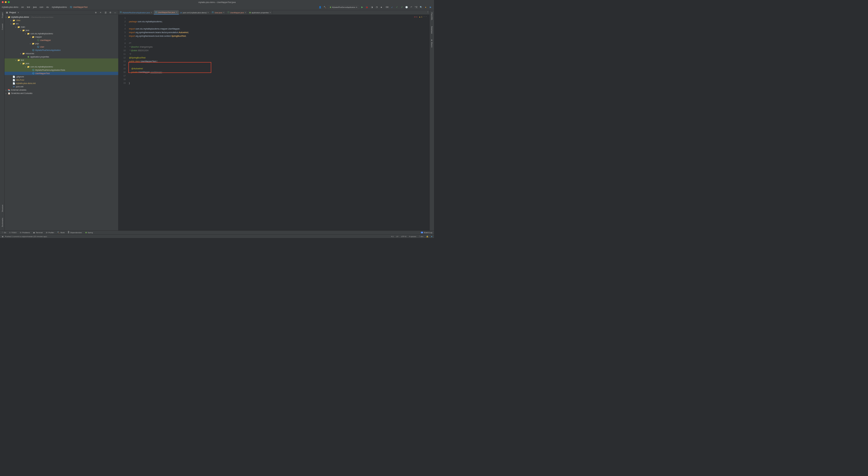 This screenshot has height=476, width=868. What do you see at coordinates (38, 232) in the screenshot?
I see `bt-terminal: ▣Terminal` at bounding box center [38, 232].